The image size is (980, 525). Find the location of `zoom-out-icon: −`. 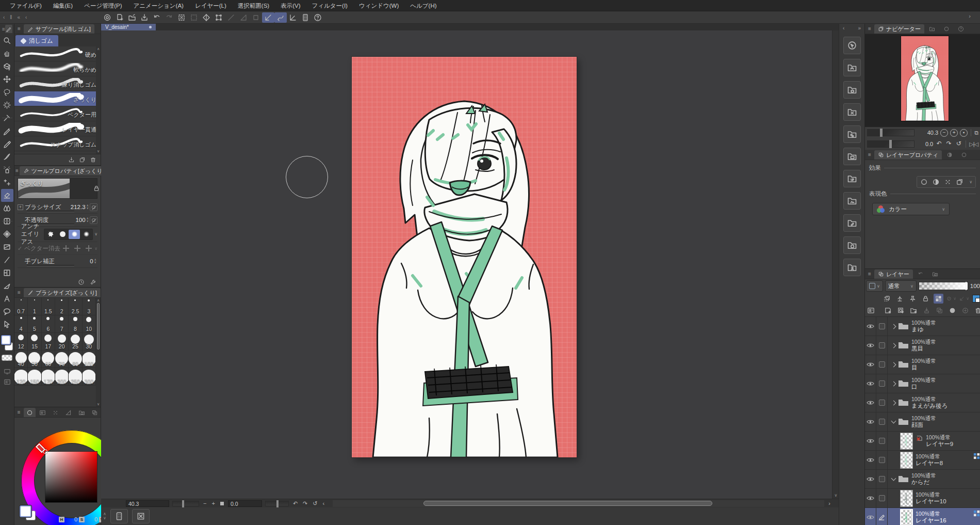

zoom-out-icon: − is located at coordinates (205, 503).